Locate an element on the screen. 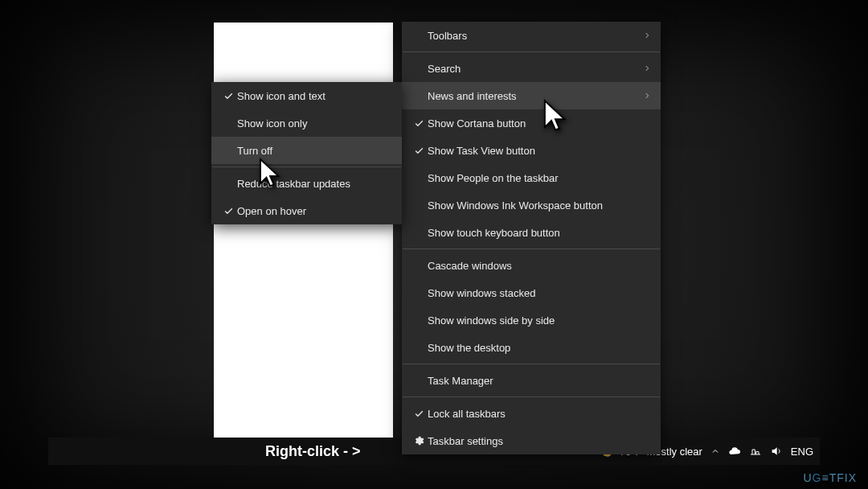 This screenshot has width=868, height=489. volume-icon is located at coordinates (776, 451).